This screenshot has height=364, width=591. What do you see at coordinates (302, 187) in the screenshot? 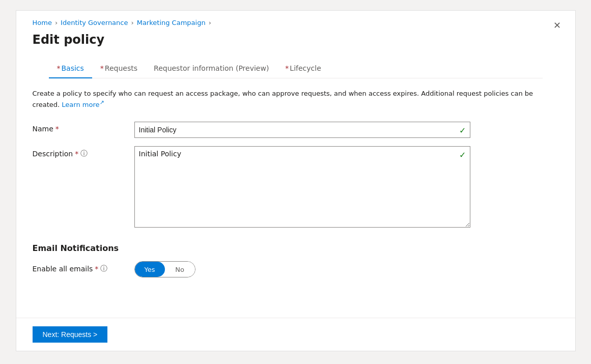
I see `description-textarea: Initial Policy` at bounding box center [302, 187].